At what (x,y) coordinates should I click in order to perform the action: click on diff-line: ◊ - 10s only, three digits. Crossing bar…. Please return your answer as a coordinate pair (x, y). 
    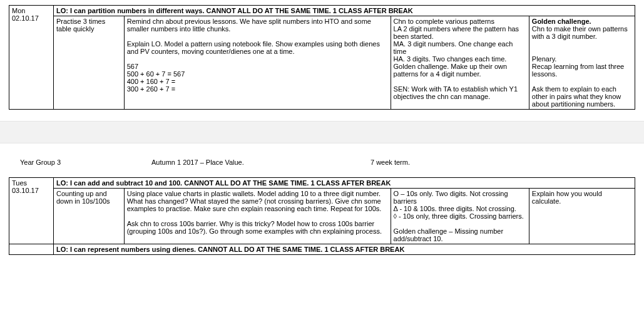
    Looking at the image, I should click on (460, 216).